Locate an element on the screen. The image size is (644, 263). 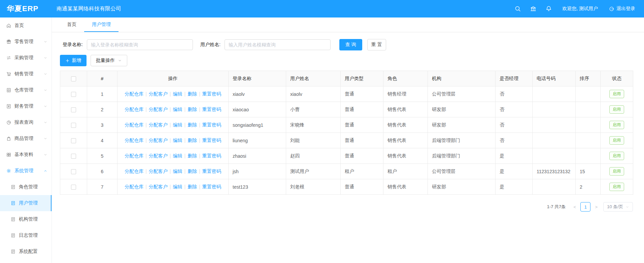
sidebar-item-7: 商品管理 is located at coordinates (26, 139).